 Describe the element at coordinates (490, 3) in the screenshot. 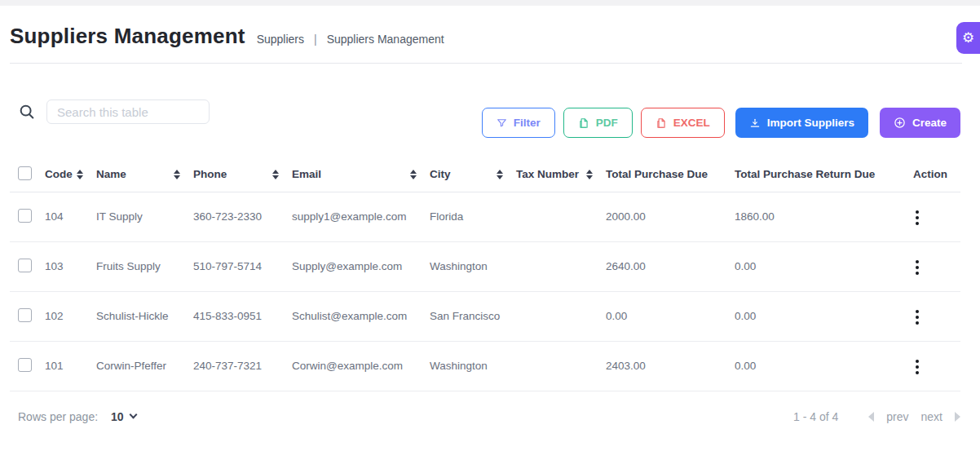

I see `top-strip` at that location.